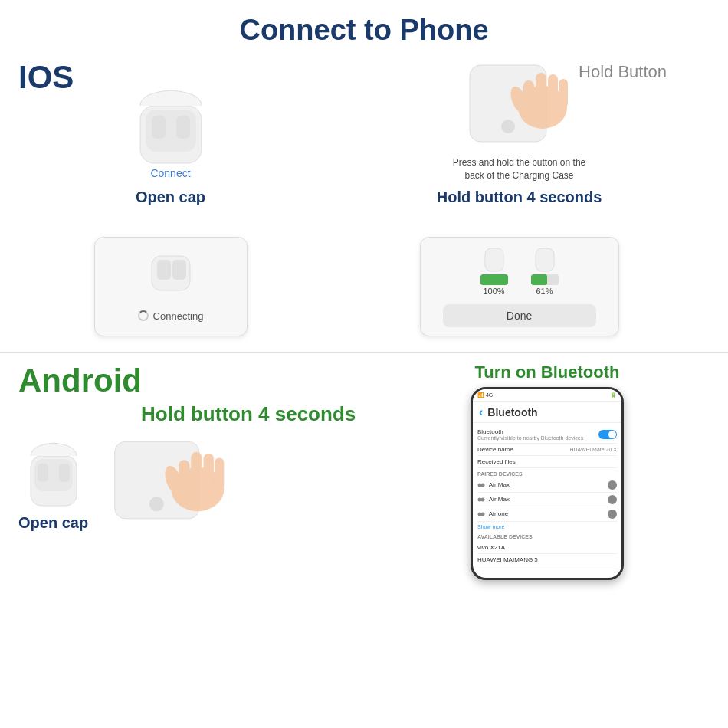  I want to click on device-name-row: Device name HUAWEI Mate 20 X, so click(547, 450).